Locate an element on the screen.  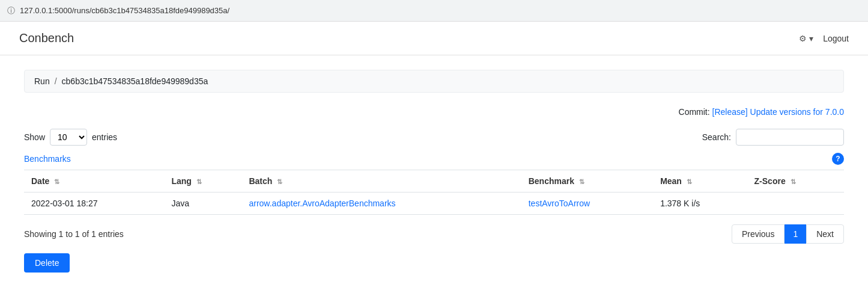
benchmarks-table: Date ⇅ Lang ⇅ Batch ⇅ Benchmark ⇅ Mean is located at coordinates (434, 193).